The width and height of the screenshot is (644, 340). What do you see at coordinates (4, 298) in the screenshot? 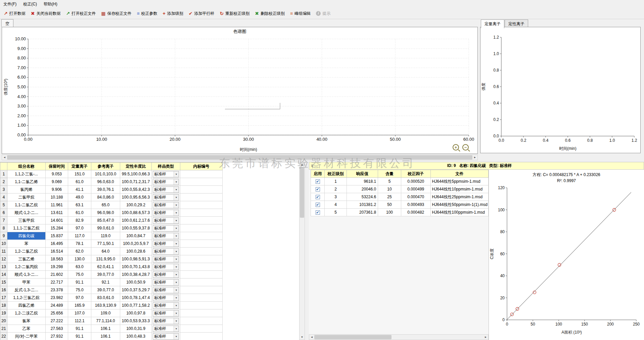
I see `row-number-cell: 17` at bounding box center [4, 298].